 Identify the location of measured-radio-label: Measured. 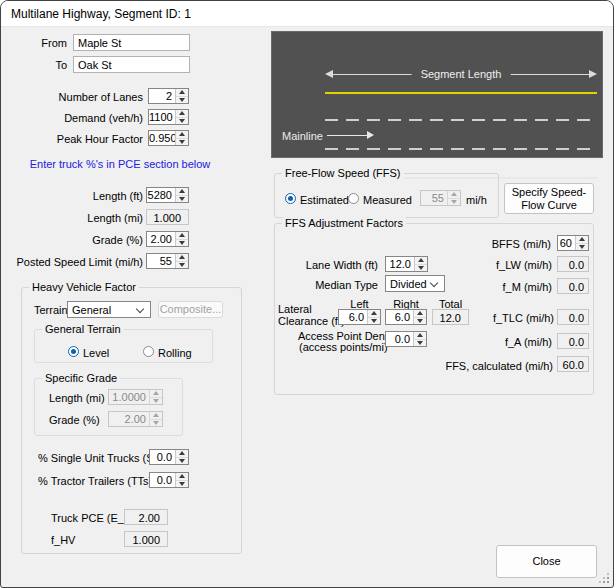
(388, 200).